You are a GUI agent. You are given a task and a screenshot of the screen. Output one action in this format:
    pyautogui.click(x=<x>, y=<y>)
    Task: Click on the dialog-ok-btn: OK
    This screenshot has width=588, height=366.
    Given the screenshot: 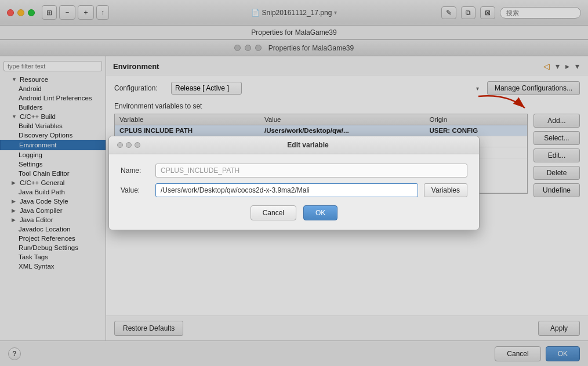 What is the action you would take?
    pyautogui.click(x=320, y=213)
    